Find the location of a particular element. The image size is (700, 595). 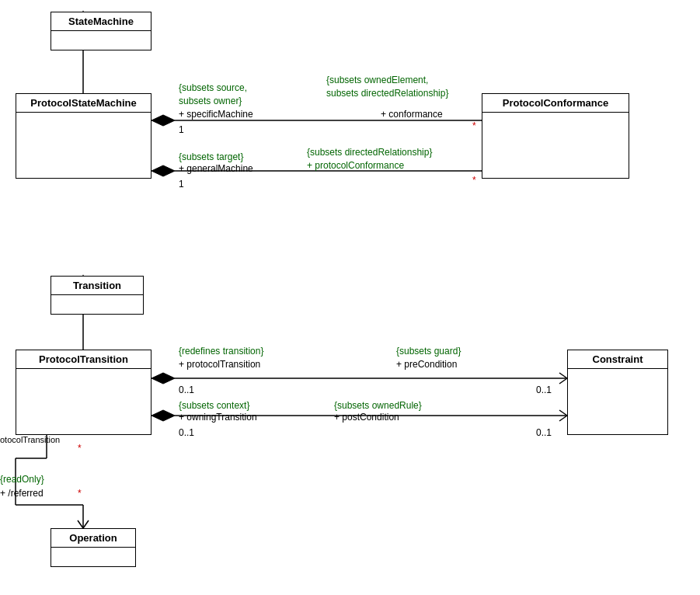

state-machine-box: StateMachine is located at coordinates (101, 31).